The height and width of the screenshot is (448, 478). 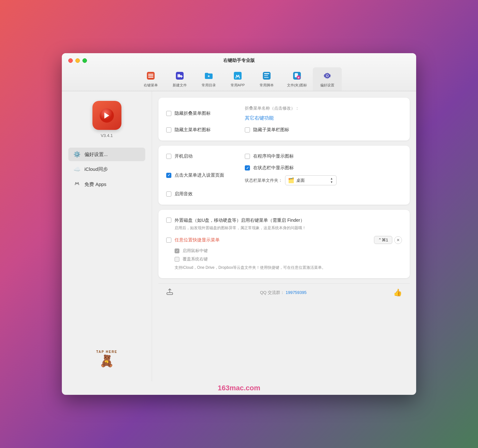 What do you see at coordinates (180, 85) in the screenshot?
I see `toolbar-label-new-file: 新建文件` at bounding box center [180, 85].